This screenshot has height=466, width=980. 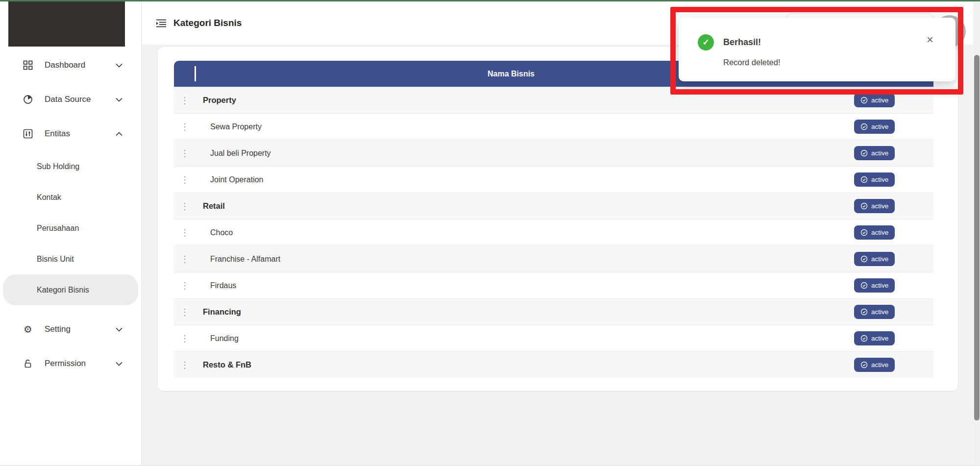 What do you see at coordinates (511, 74) in the screenshot?
I see `column-header-nama-bisnis: Nama Bisnis` at bounding box center [511, 74].